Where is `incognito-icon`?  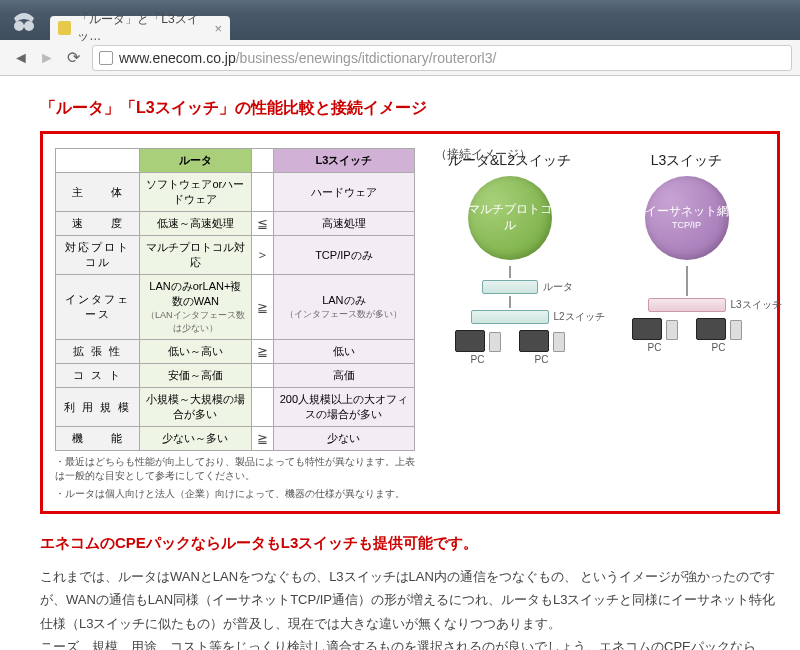 incognito-icon is located at coordinates (24, 22).